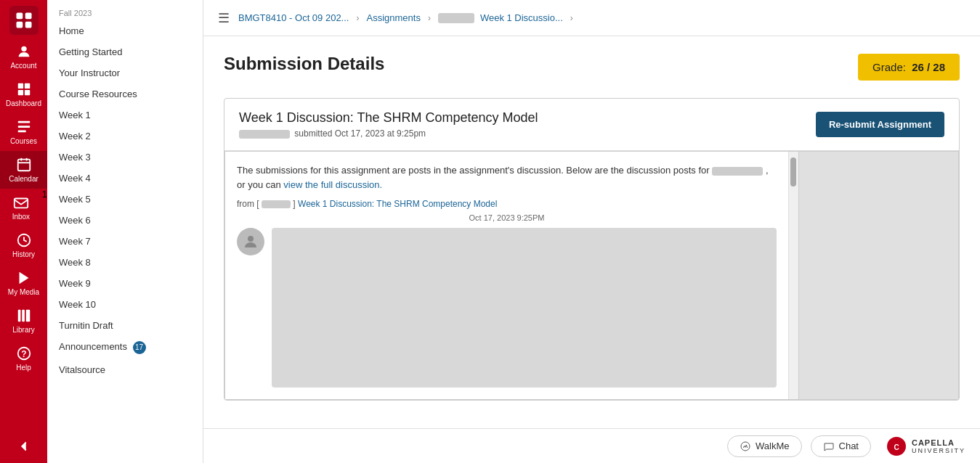  I want to click on topbar: ☰ BMGT8410 - Oct 09 202... › Assignments…, so click(591, 18).